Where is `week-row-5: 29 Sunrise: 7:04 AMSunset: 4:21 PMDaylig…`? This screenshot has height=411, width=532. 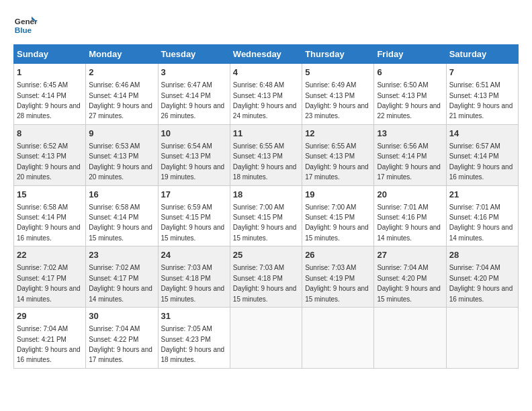
week-row-5: 29 Sunrise: 7:04 AMSunset: 4:21 PMDaylig… is located at coordinates (266, 338).